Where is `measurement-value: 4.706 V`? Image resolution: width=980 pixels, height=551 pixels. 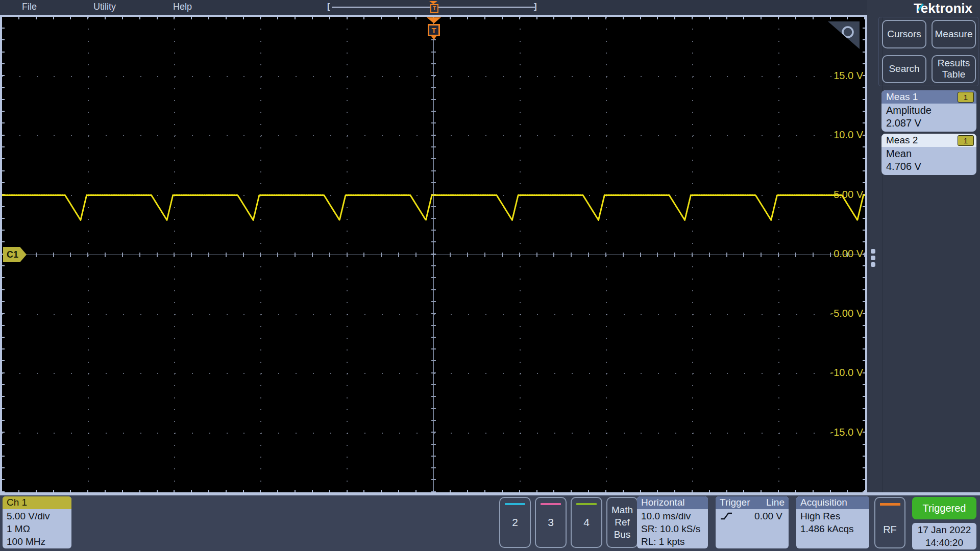
measurement-value: 4.706 V is located at coordinates (929, 166).